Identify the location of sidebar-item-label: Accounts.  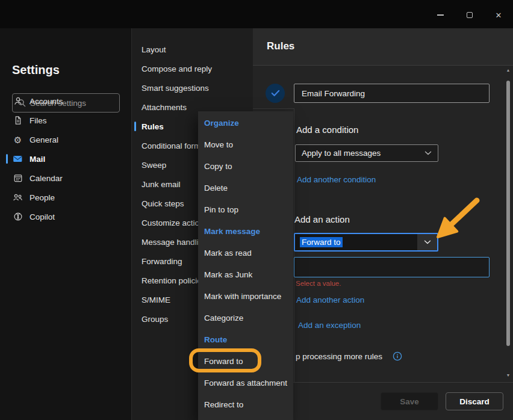
(46, 101).